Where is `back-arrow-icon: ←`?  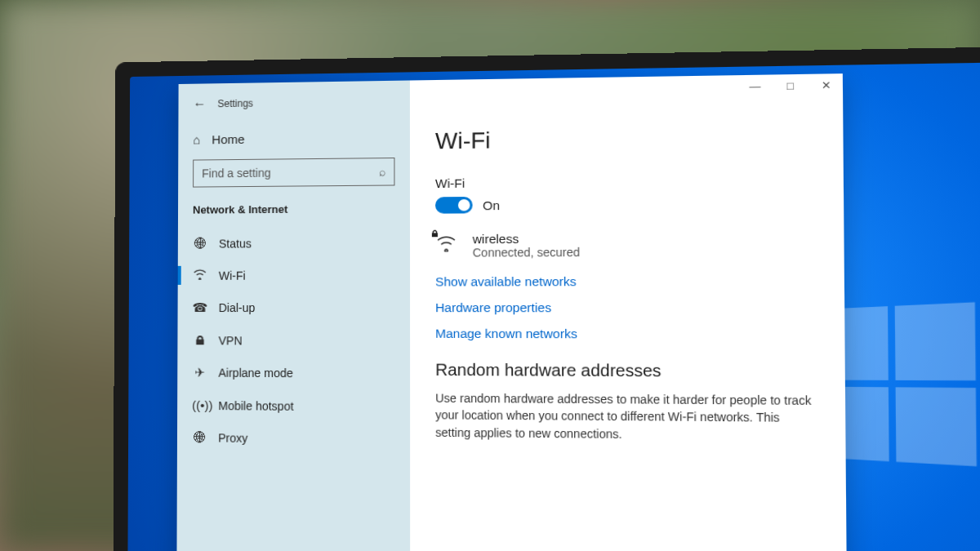 back-arrow-icon: ← is located at coordinates (199, 104).